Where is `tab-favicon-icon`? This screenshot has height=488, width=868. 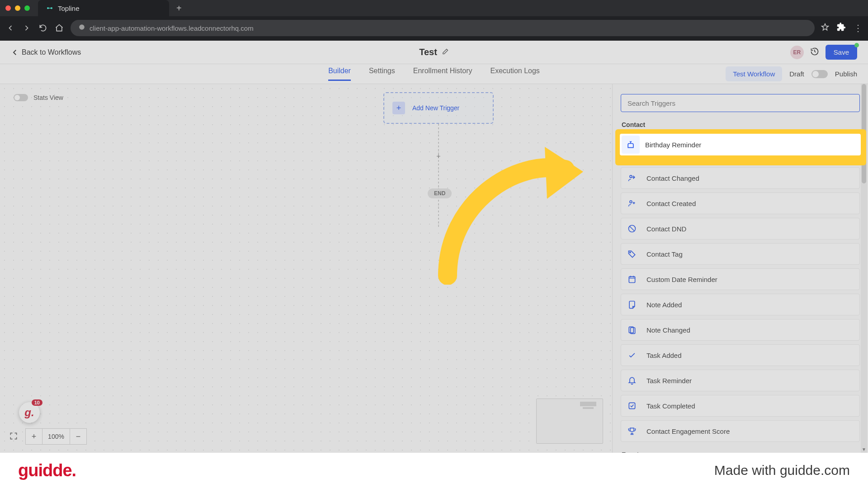
tab-favicon-icon is located at coordinates (50, 8).